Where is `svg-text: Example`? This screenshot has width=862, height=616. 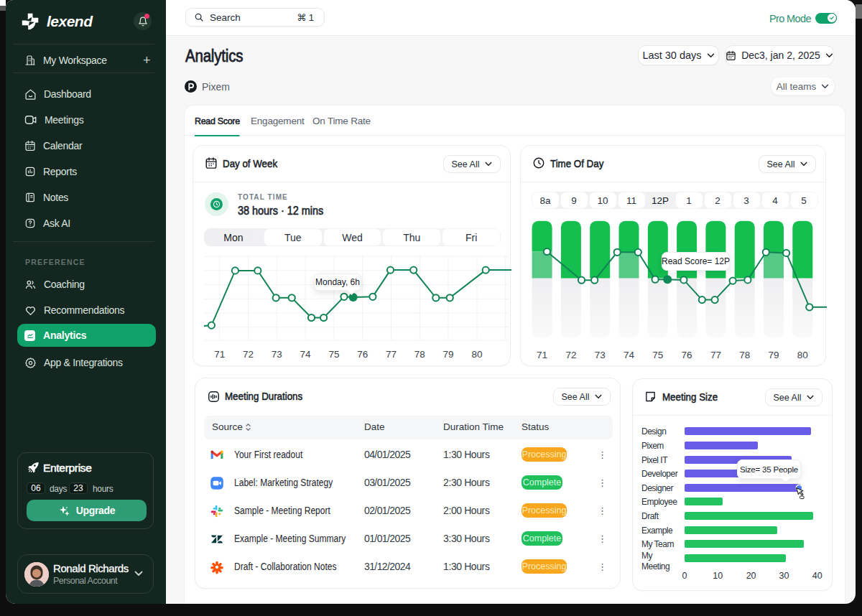
svg-text: Example is located at coordinates (657, 531).